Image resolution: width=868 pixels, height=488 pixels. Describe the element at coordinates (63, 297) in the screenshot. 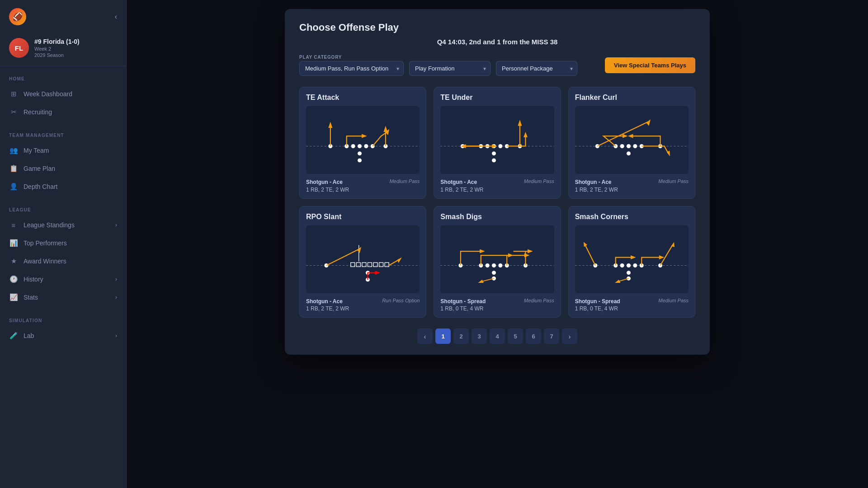

I see `sidebar-item-stats: 📈 Stats ›` at that location.